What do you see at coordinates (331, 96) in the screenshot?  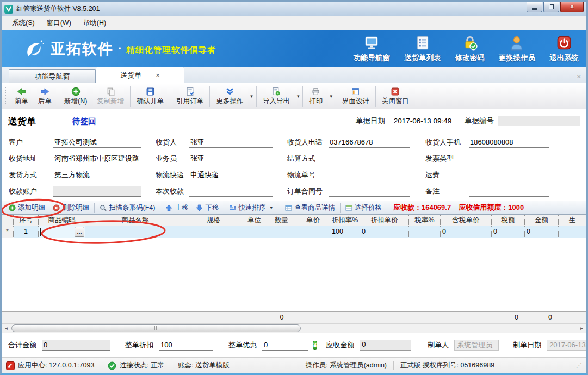 I see `print-dropdown-icon: ▾` at bounding box center [331, 96].